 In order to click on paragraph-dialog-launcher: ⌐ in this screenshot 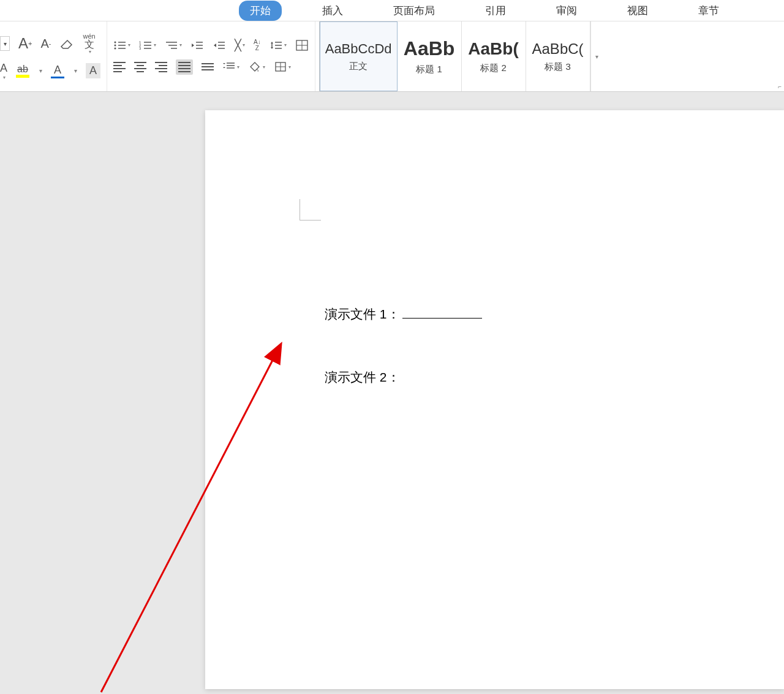, I will do `click(780, 87)`.